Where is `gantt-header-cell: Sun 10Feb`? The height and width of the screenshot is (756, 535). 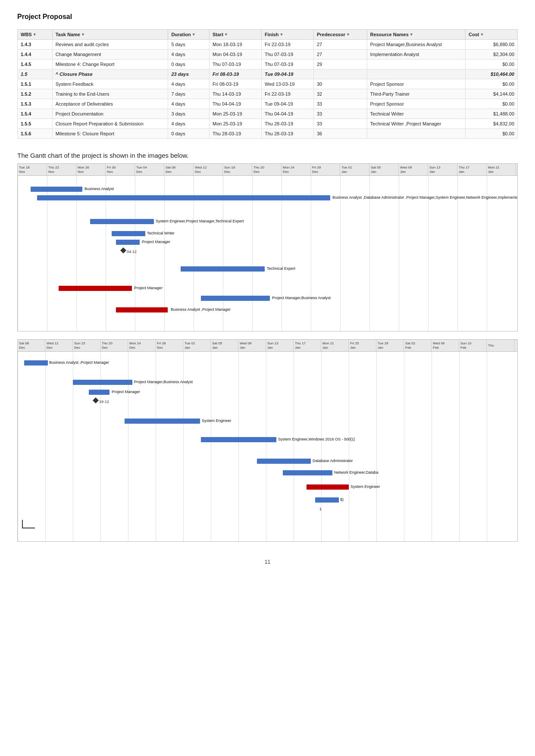
gantt-header-cell: Sun 10Feb is located at coordinates (473, 346).